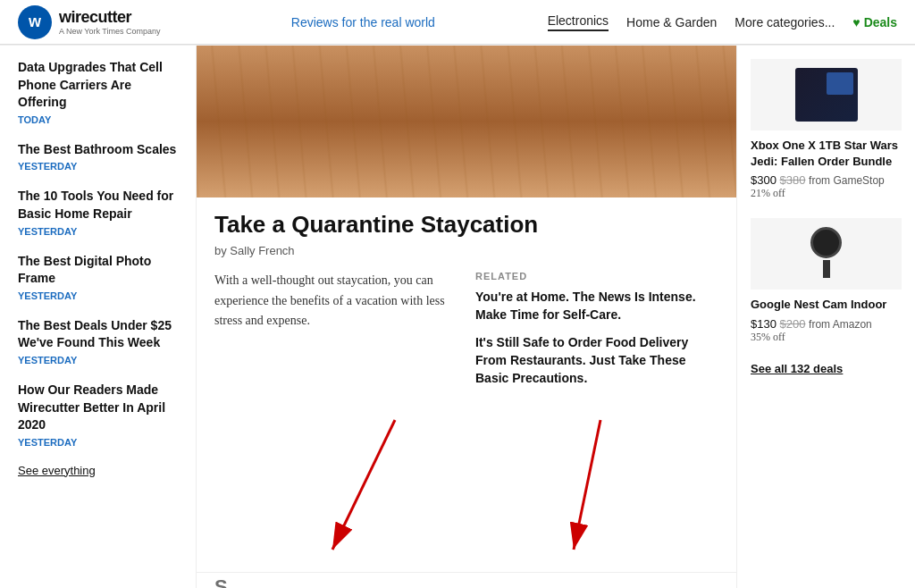 The image size is (915, 588). Describe the element at coordinates (597, 276) in the screenshot. I see `related-label: RELATED` at that location.